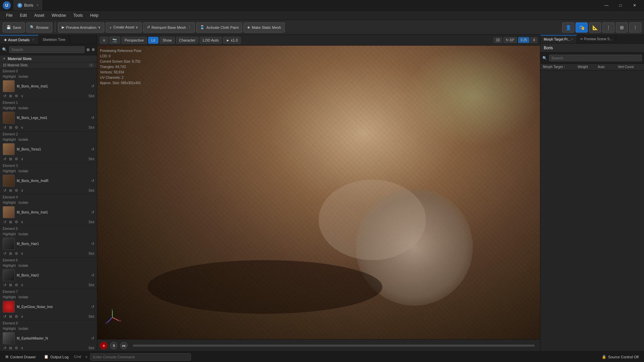  I want to click on mat-ctrl-grid-3: ⊞, so click(11, 190).